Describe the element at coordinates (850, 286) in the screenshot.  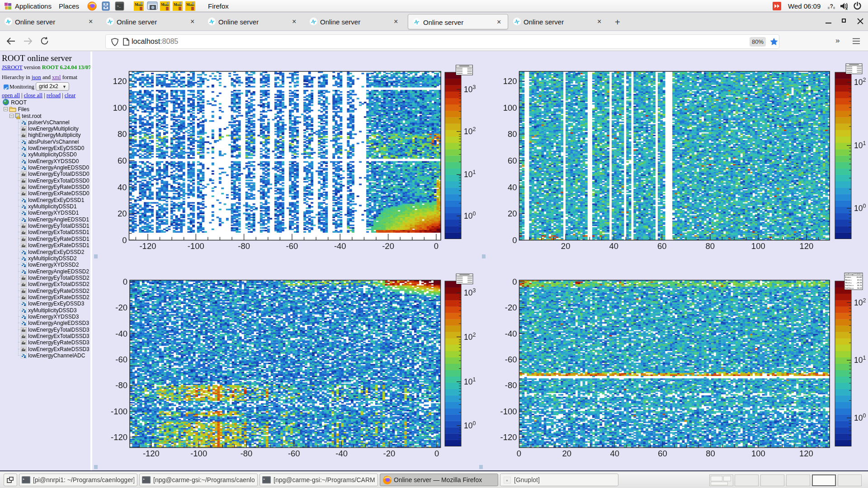
I see `svg-text: Std Dev x` at that location.